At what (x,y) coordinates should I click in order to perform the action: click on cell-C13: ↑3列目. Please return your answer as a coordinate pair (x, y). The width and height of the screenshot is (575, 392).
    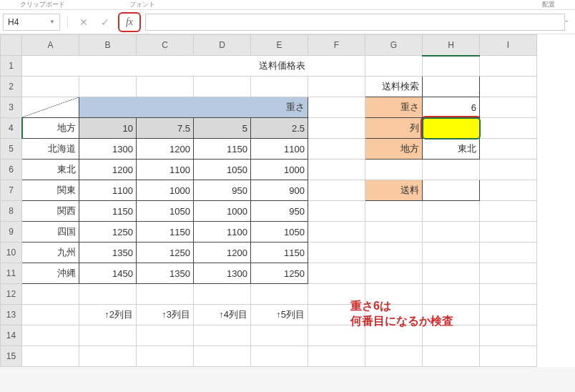
    Looking at the image, I should click on (165, 315).